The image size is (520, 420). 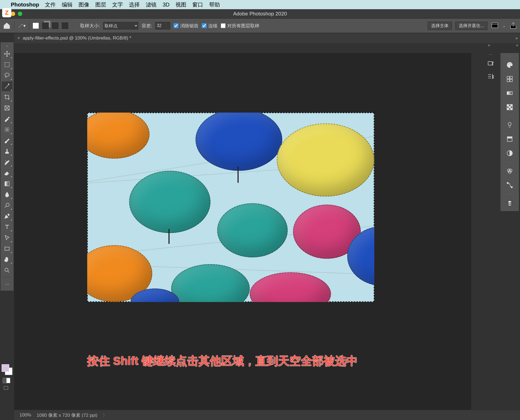 What do you see at coordinates (7, 205) in the screenshot?
I see `dodge-tool` at bounding box center [7, 205].